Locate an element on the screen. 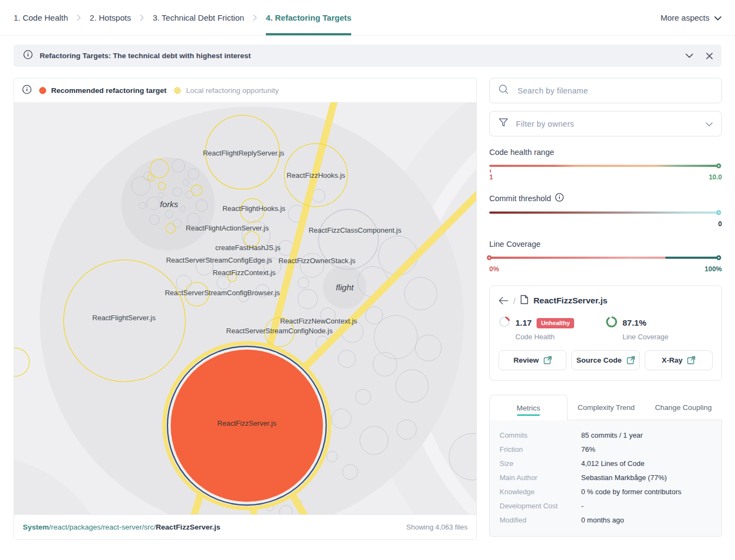 The width and height of the screenshot is (735, 560). file-label: ReactServerStreamConfigNode.js is located at coordinates (279, 331).